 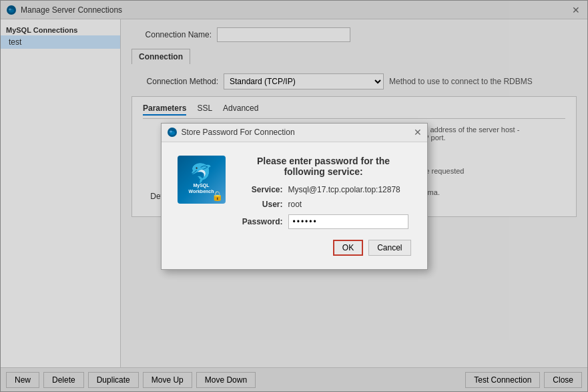 What do you see at coordinates (202, 180) in the screenshot?
I see `mysql-workbench-logo: 🐬 MySQLWorkbench 🔒` at bounding box center [202, 180].